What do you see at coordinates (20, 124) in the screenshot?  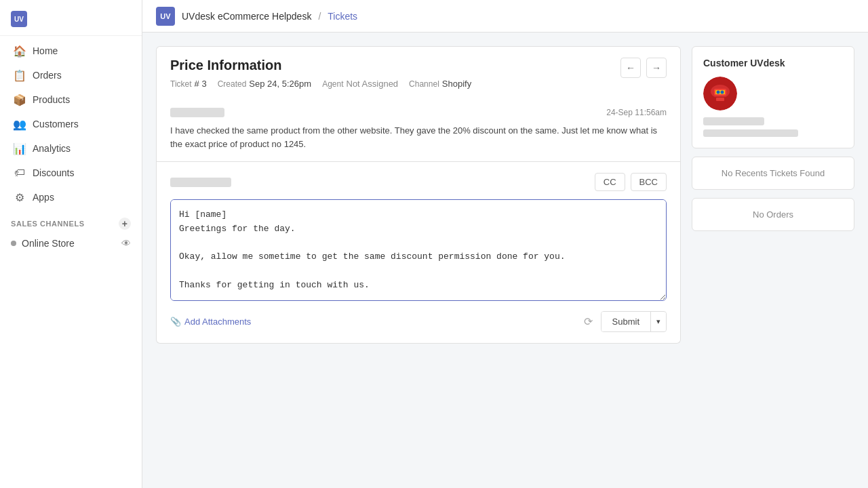 I see `customers-icon: 👥` at bounding box center [20, 124].